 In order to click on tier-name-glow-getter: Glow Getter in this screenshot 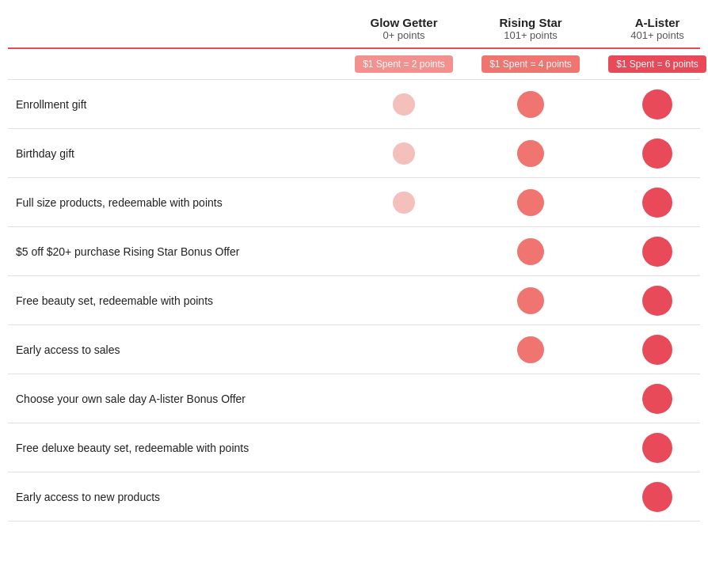, I will do `click(404, 22)`.